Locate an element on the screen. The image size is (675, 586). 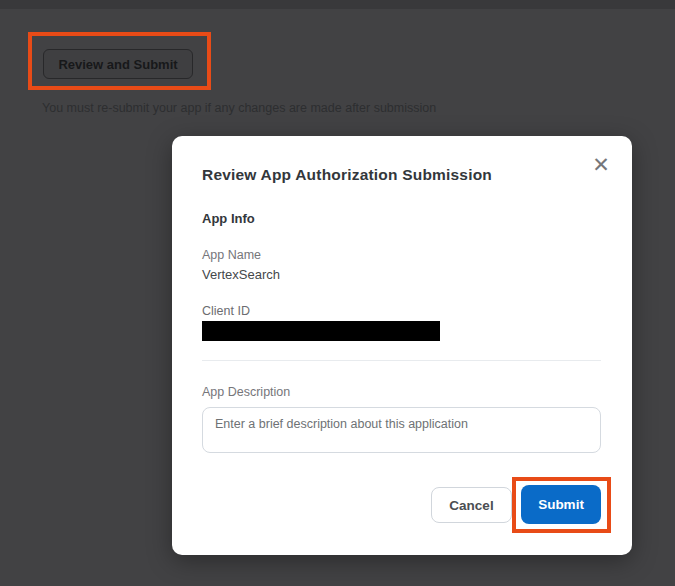
client-id-label: Client ID is located at coordinates (226, 311).